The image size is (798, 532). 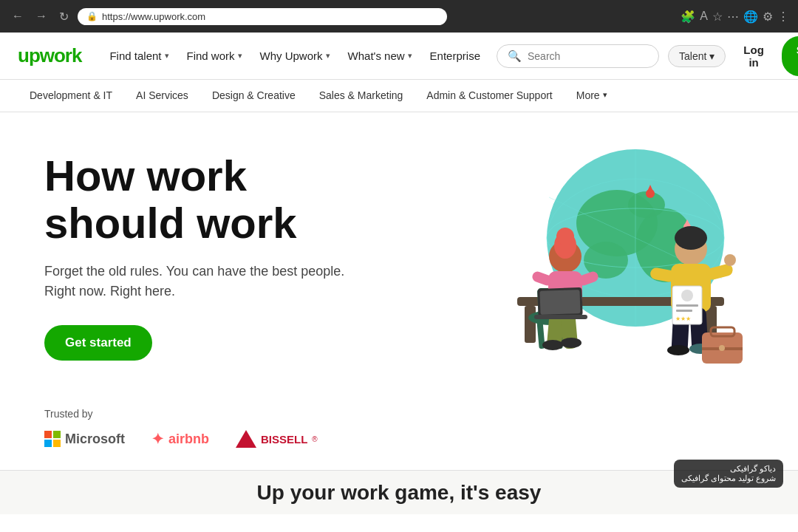 I want to click on extension-icon: 🧩, so click(x=688, y=16).